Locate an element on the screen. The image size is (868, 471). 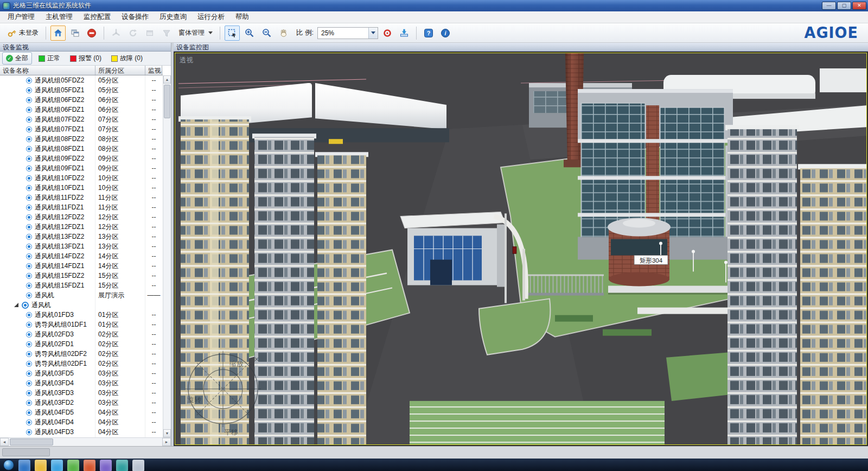
compass-close-icon: × is located at coordinates (257, 359).